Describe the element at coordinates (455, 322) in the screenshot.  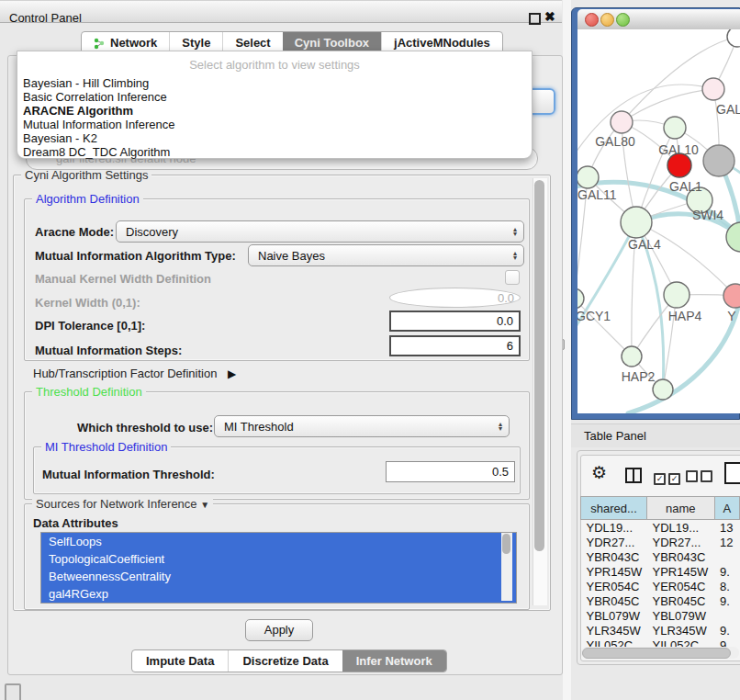
I see `dpi-tolerance-input: 0.0` at that location.